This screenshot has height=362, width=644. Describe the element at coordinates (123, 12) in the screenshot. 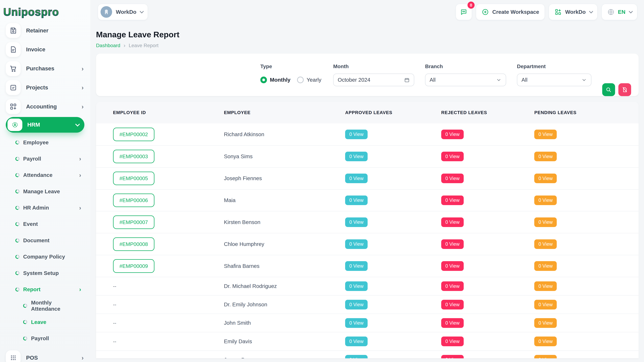

I see `workspace-selector: WorkDo` at that location.